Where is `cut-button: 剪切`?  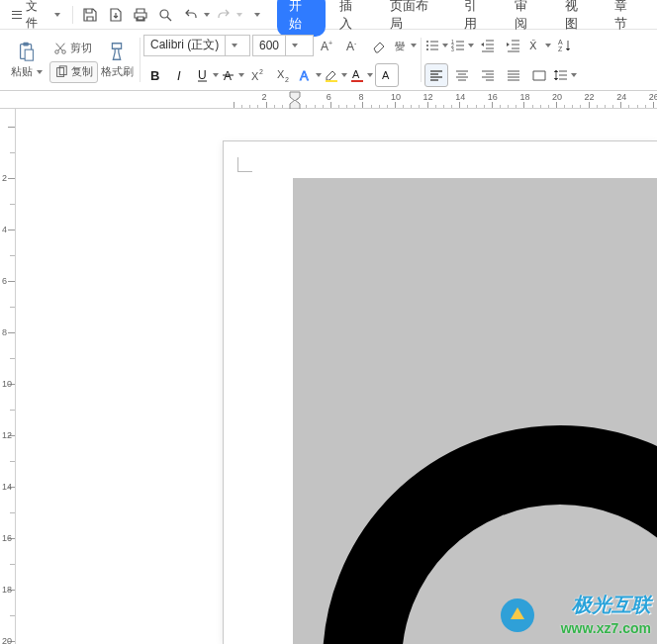
cut-button: 剪切 is located at coordinates (73, 48).